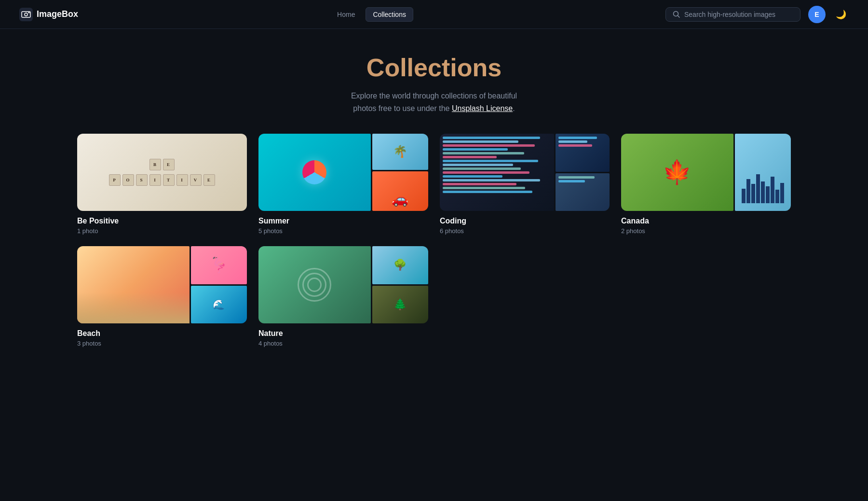 The width and height of the screenshot is (868, 501). Describe the element at coordinates (57, 14) in the screenshot. I see `brand-name: ImageBox` at that location.